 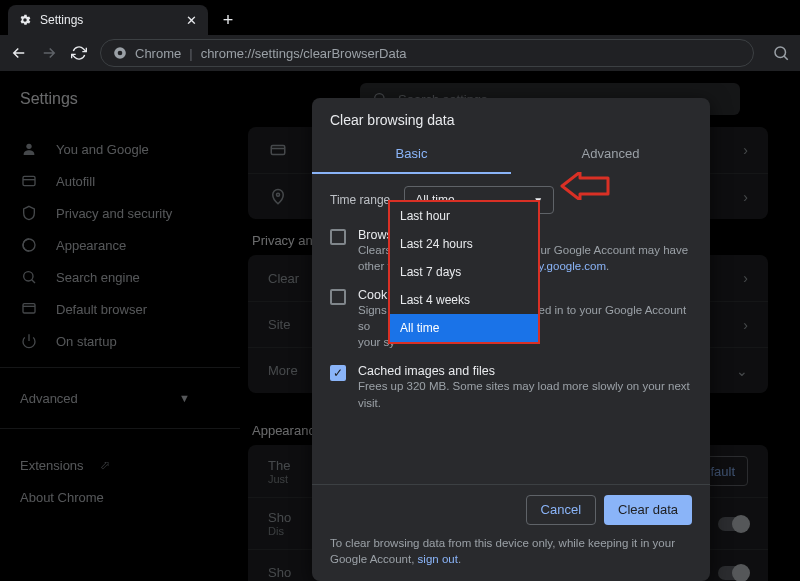 What do you see at coordinates (610, 154) in the screenshot?
I see `tab-advanced: Advanced` at bounding box center [610, 154].